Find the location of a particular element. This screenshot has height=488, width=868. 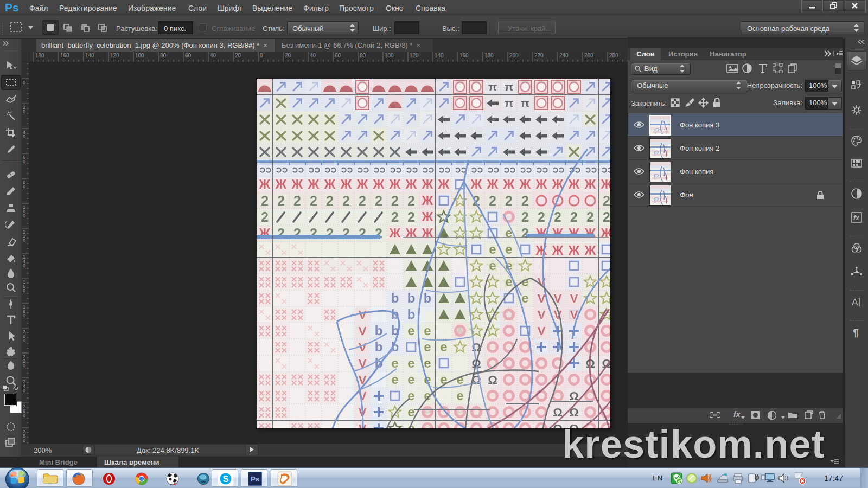

svg-text: S is located at coordinates (226, 479).